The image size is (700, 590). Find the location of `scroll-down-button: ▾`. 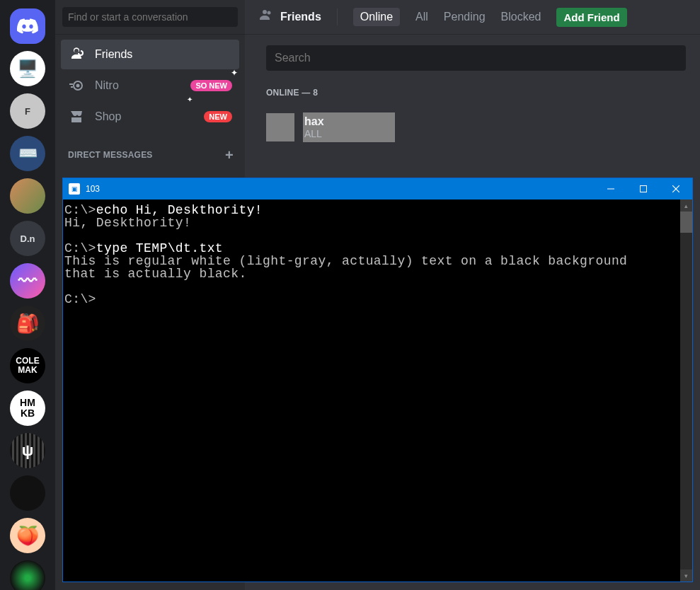

scroll-down-button: ▾ is located at coordinates (687, 576).